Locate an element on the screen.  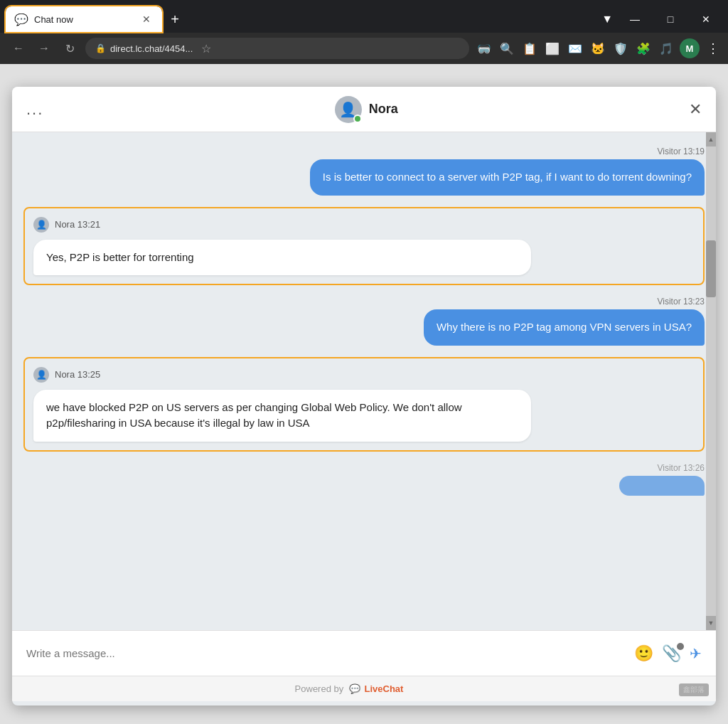
ext-icon-8: 🧩 is located at coordinates (643, 48).